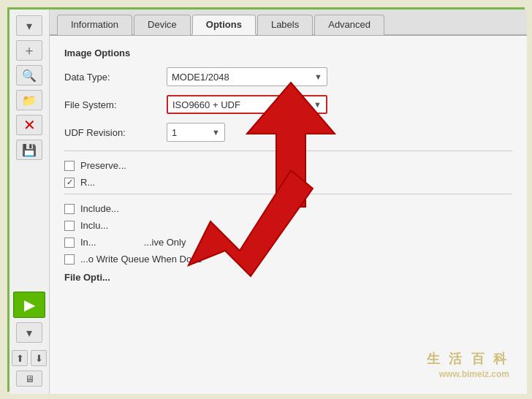 This screenshot has height=399, width=532. Describe the element at coordinates (69, 183) in the screenshot. I see `checkbox-r-input: ✓` at that location.